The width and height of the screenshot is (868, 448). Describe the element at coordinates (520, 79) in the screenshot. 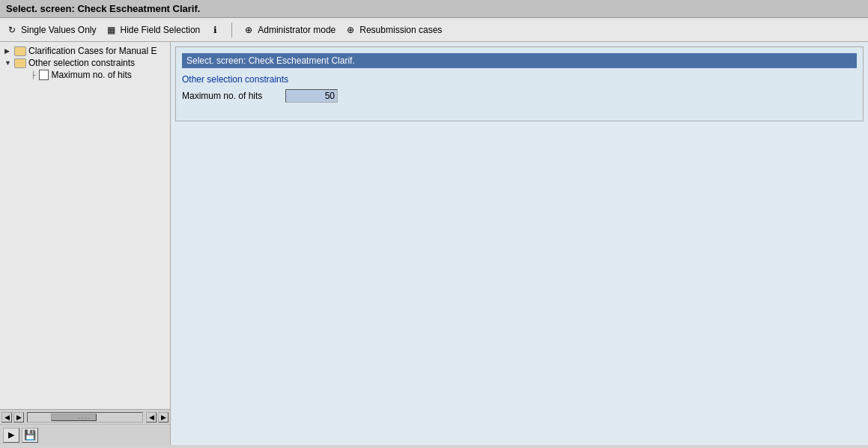

I see `section-header: Other selection constraints` at that location.